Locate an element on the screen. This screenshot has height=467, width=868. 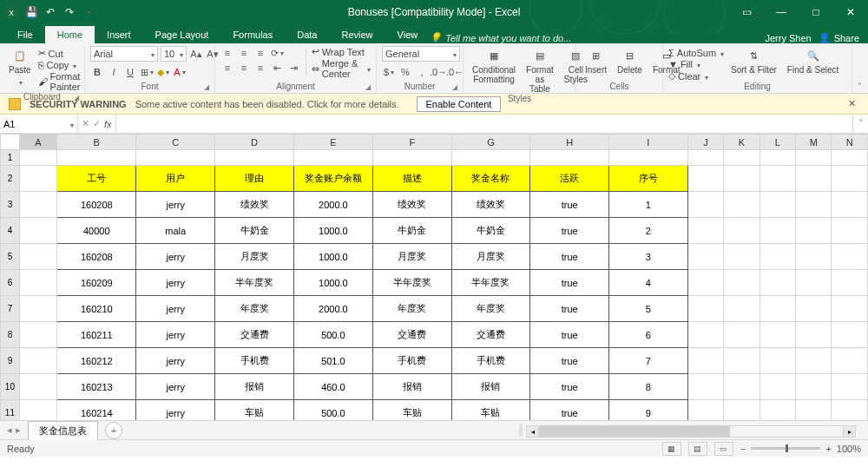
cell: mala is located at coordinates (175, 231).